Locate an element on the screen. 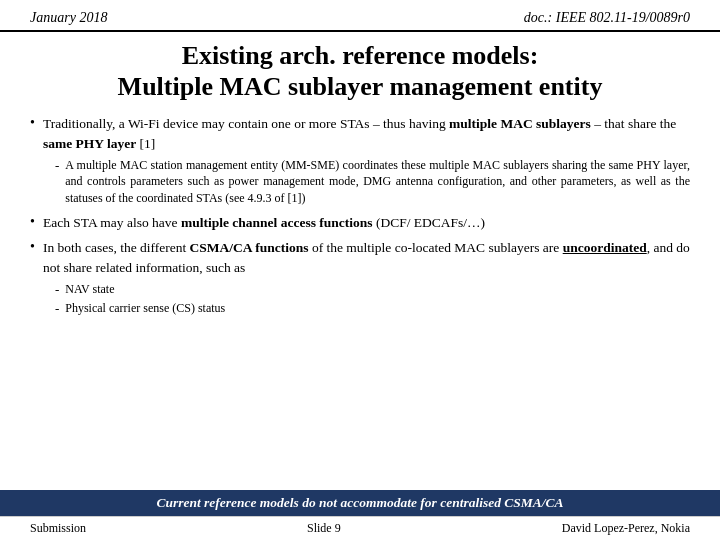 This screenshot has width=720, height=540. bullet-item-3: • In both cases, the different CSMA/CA f… is located at coordinates (360, 277).